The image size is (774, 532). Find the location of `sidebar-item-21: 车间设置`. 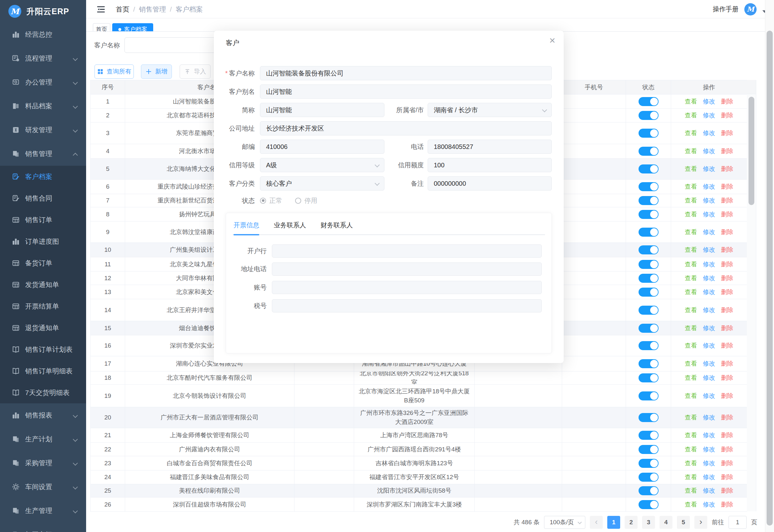

sidebar-item-21: 车间设置 is located at coordinates (43, 487).